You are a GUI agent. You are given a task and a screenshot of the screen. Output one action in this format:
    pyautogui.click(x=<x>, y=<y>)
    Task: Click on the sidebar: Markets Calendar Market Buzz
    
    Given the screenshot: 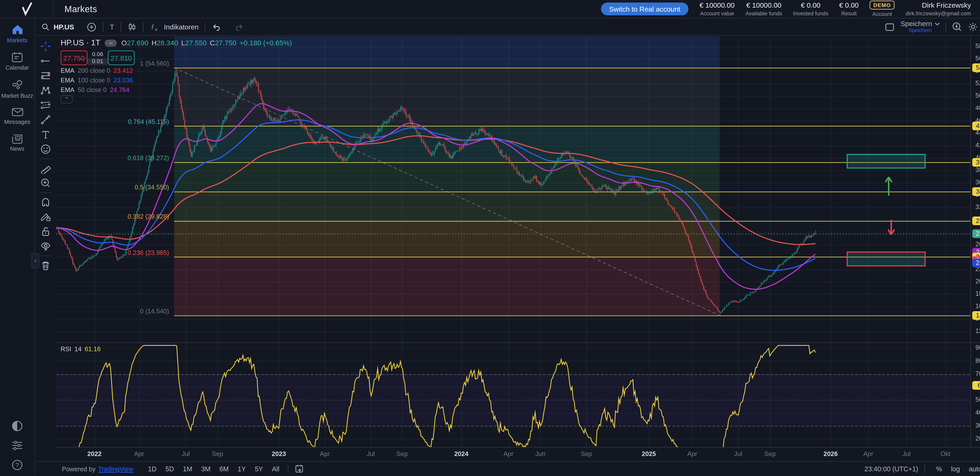 What is the action you would take?
    pyautogui.click(x=18, y=247)
    